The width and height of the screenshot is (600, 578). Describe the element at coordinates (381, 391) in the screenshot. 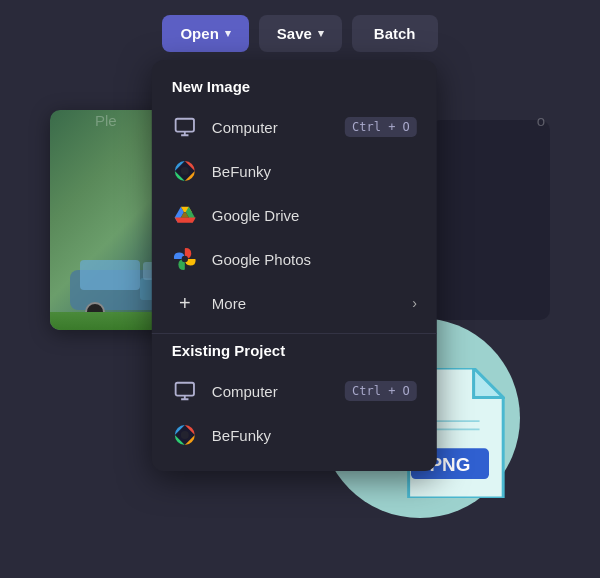

I see `computer-existing-shortcut: Ctrl + O` at that location.